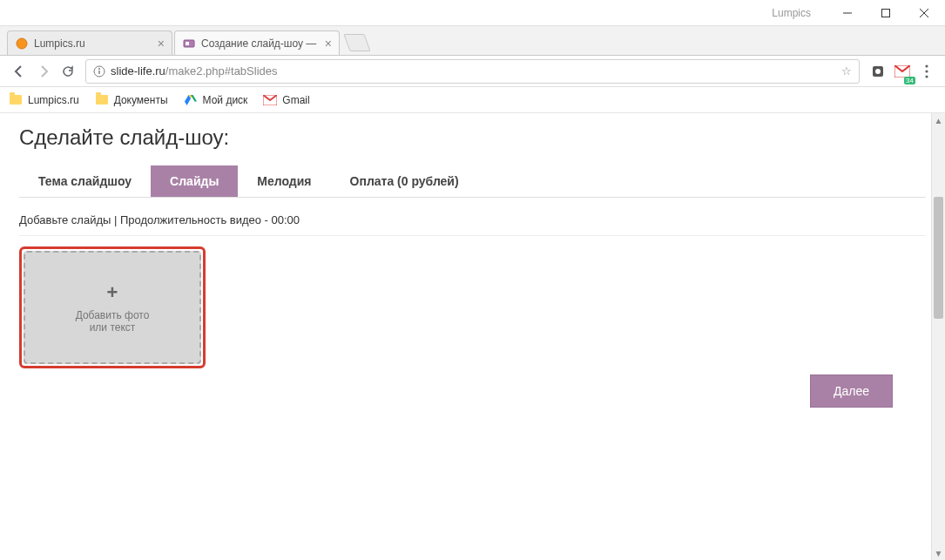  I want to click on window-titlebar: Lumpics, so click(472, 13).